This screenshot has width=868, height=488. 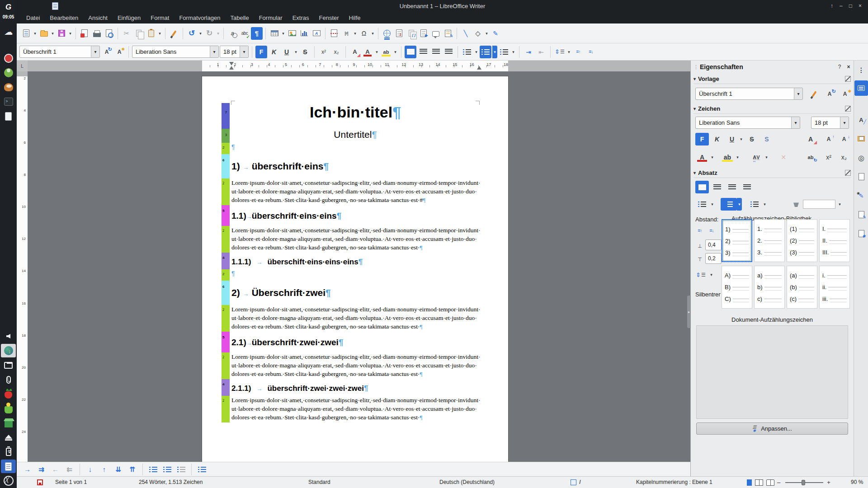 What do you see at coordinates (364, 33) in the screenshot?
I see `special-character-button` at bounding box center [364, 33].